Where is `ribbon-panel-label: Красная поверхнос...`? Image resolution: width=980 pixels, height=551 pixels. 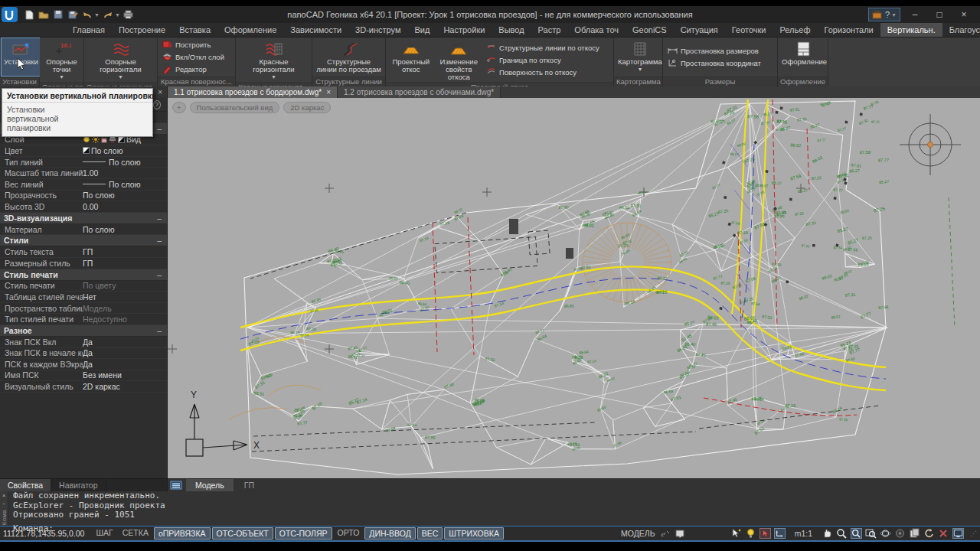 ribbon-panel-label: Красная поверхнос... is located at coordinates (196, 81).